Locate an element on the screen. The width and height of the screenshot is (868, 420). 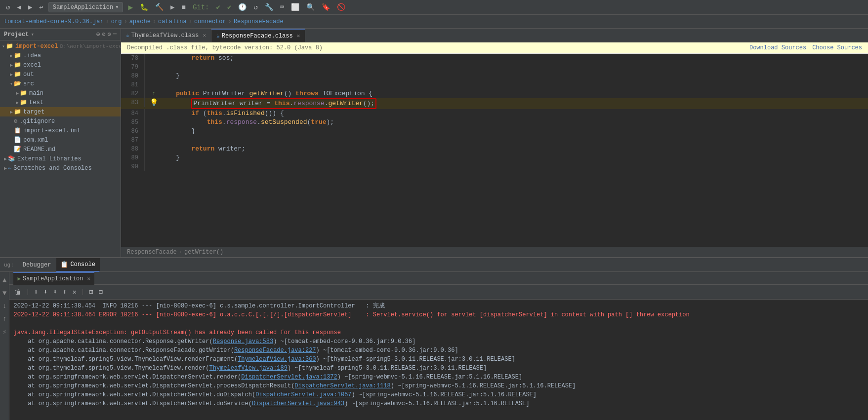
tab-thymeleaf-close: ✕ is located at coordinates (205, 36).